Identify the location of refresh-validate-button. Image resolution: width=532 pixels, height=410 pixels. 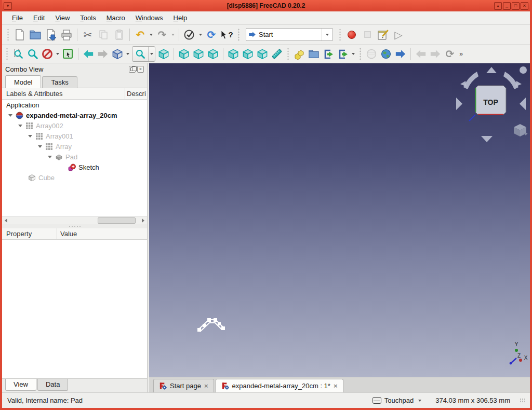
(190, 35).